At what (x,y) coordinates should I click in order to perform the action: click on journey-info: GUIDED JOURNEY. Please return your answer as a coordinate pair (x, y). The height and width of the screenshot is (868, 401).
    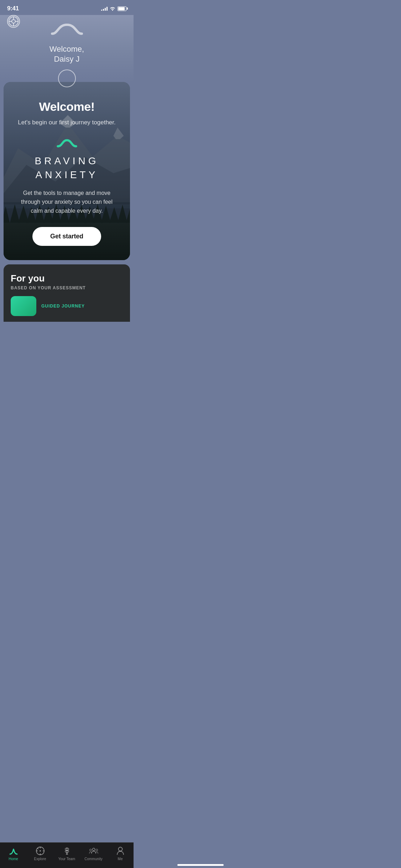
    Looking at the image, I should click on (63, 306).